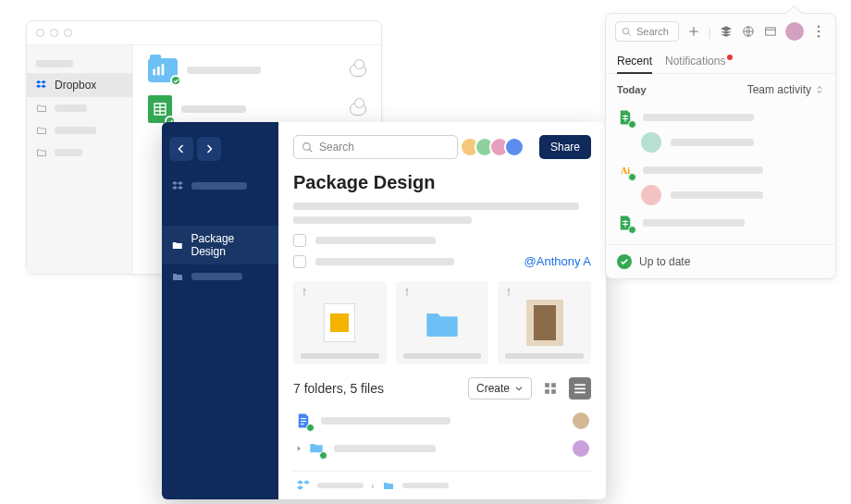  I want to click on tab-recent: Recent, so click(635, 61).